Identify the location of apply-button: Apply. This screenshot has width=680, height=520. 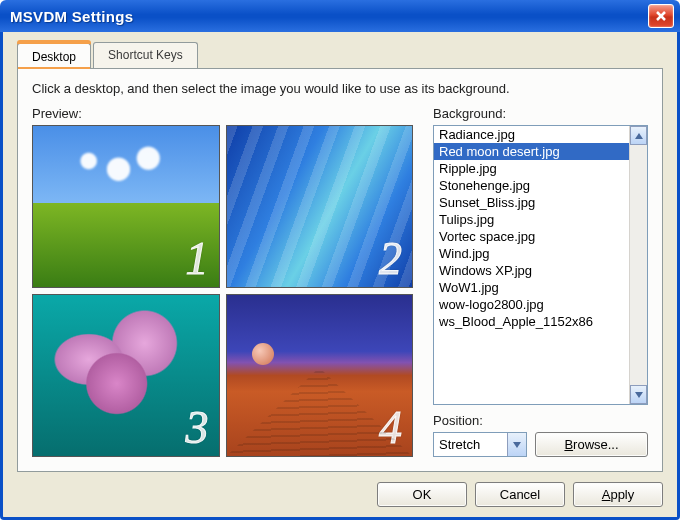
(618, 494).